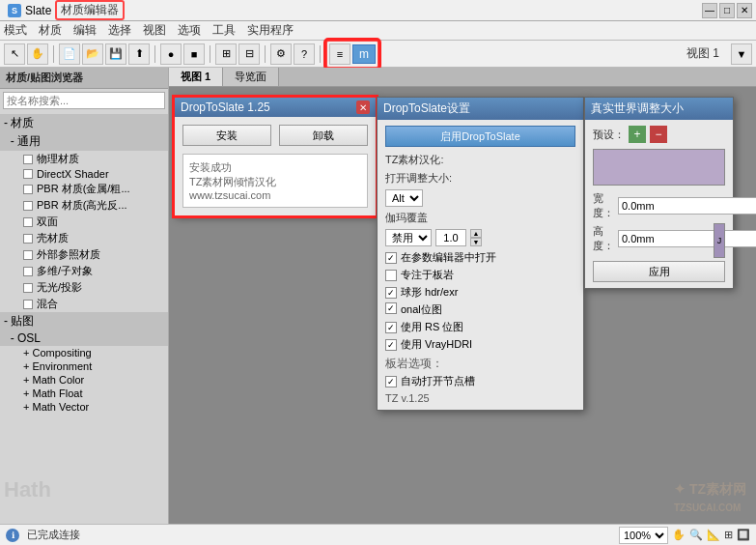 This screenshot has width=756, height=545. What do you see at coordinates (364, 54) in the screenshot?
I see `tool-m-label: m` at bounding box center [364, 54].